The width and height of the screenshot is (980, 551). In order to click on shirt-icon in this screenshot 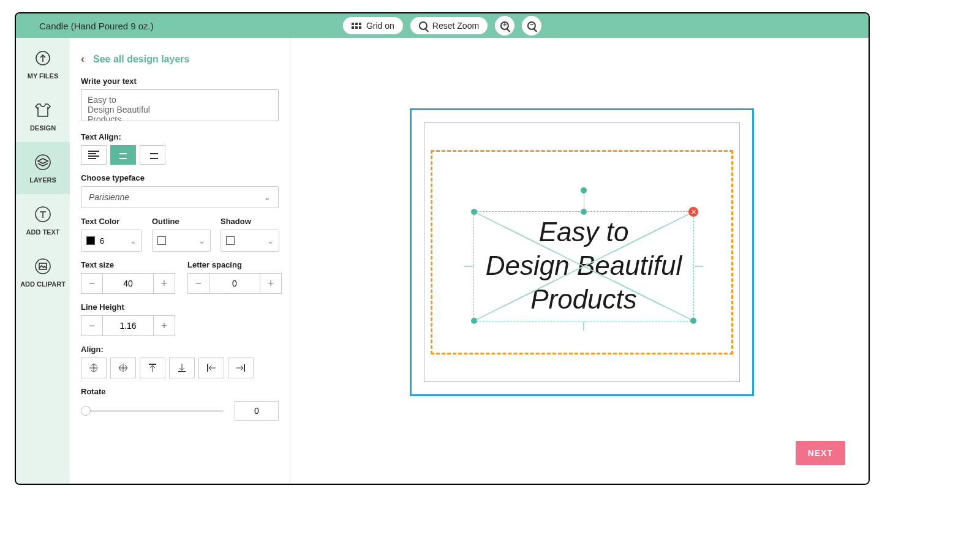, I will do `click(43, 110)`.